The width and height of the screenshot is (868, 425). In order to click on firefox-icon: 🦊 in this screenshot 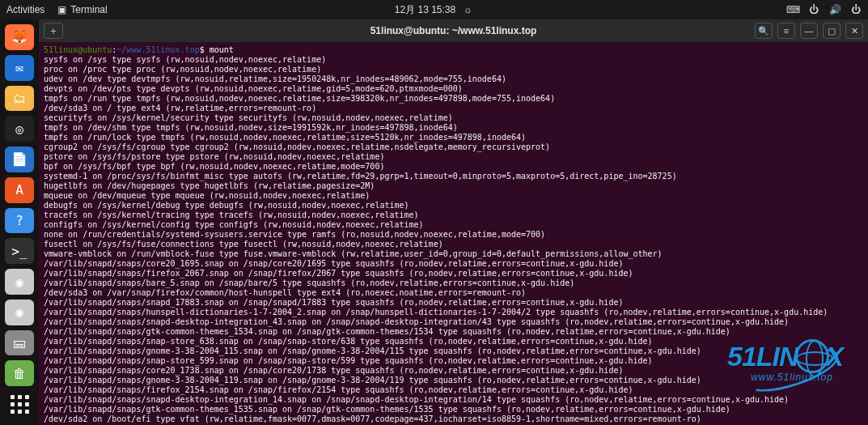, I will do `click(19, 37)`.